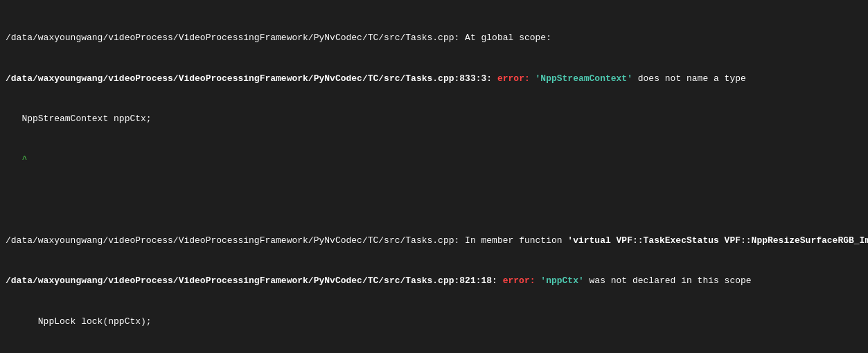  Describe the element at coordinates (434, 79) in the screenshot. I see `line-2: /data/waxyoungwang/videoProcess/VideoPro…` at that location.